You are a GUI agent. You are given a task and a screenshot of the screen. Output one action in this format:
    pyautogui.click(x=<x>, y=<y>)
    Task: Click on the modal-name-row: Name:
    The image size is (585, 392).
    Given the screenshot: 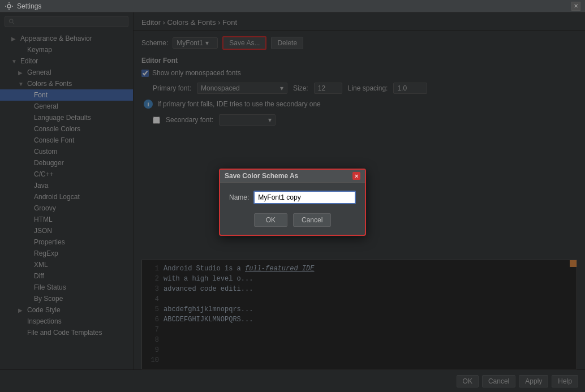 What is the action you would take?
    pyautogui.click(x=292, y=197)
    